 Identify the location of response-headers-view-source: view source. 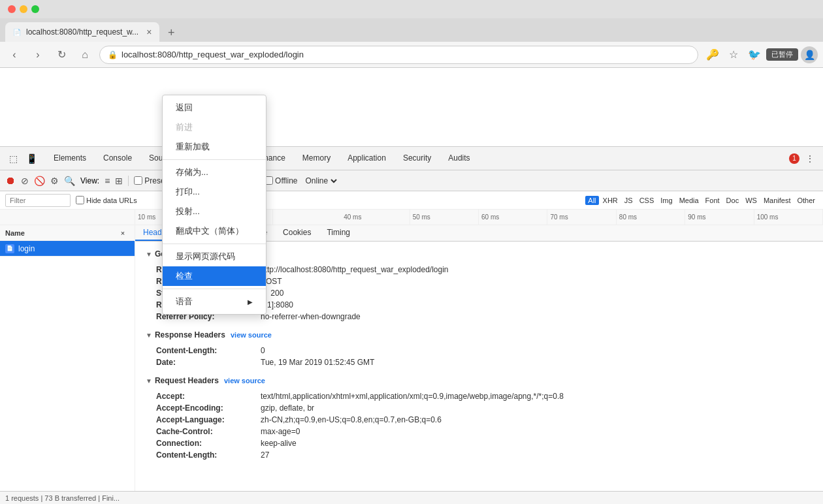
(251, 335).